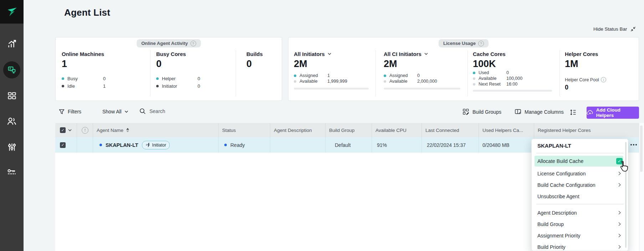 This screenshot has width=644, height=251. What do you see at coordinates (573, 112) in the screenshot?
I see `row-density-button` at bounding box center [573, 112].